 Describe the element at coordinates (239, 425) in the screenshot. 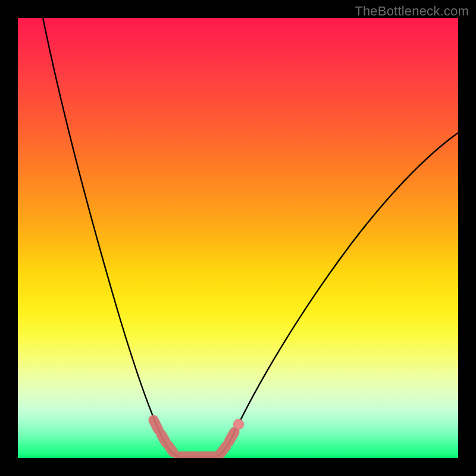

I see `highlight-dot` at that location.